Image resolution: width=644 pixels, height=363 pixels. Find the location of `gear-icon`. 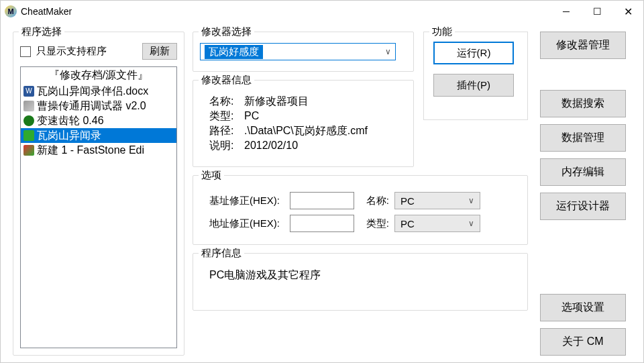

gear-icon is located at coordinates (29, 121).